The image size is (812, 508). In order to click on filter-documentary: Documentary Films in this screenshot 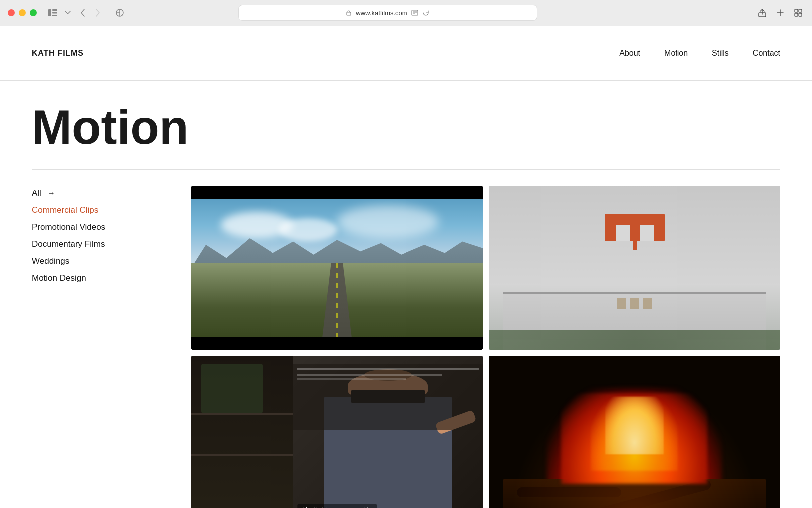, I will do `click(102, 244)`.